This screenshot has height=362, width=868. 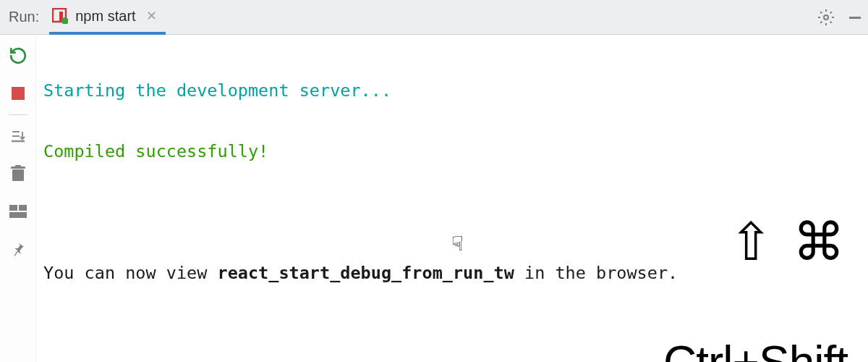 I want to click on npm-icon, so click(x=60, y=16).